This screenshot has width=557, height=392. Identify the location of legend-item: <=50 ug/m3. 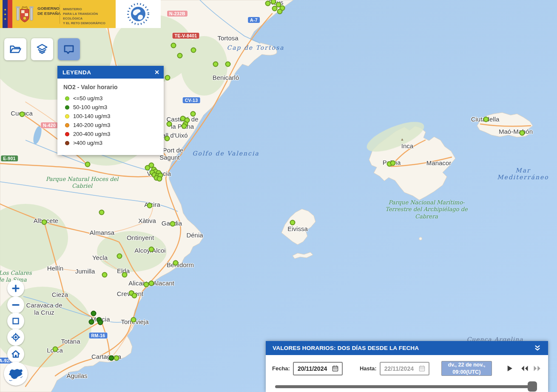
(111, 99).